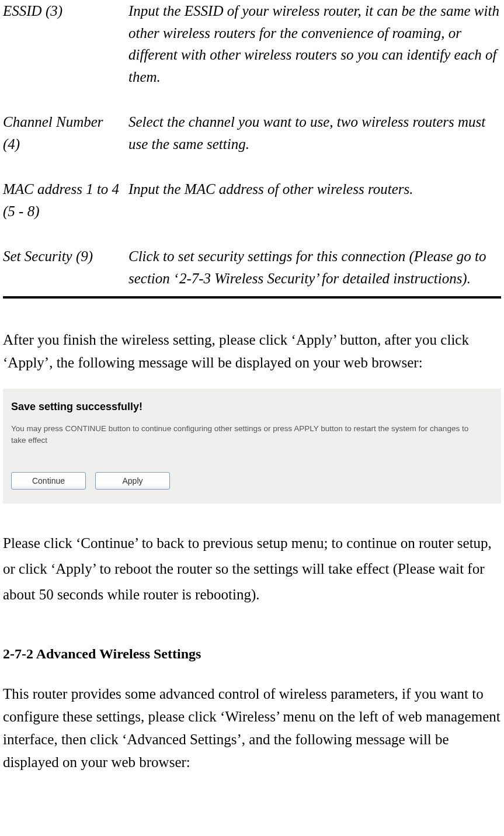  Describe the element at coordinates (65, 268) in the screenshot. I see `definition-term: Set Security (9)` at that location.